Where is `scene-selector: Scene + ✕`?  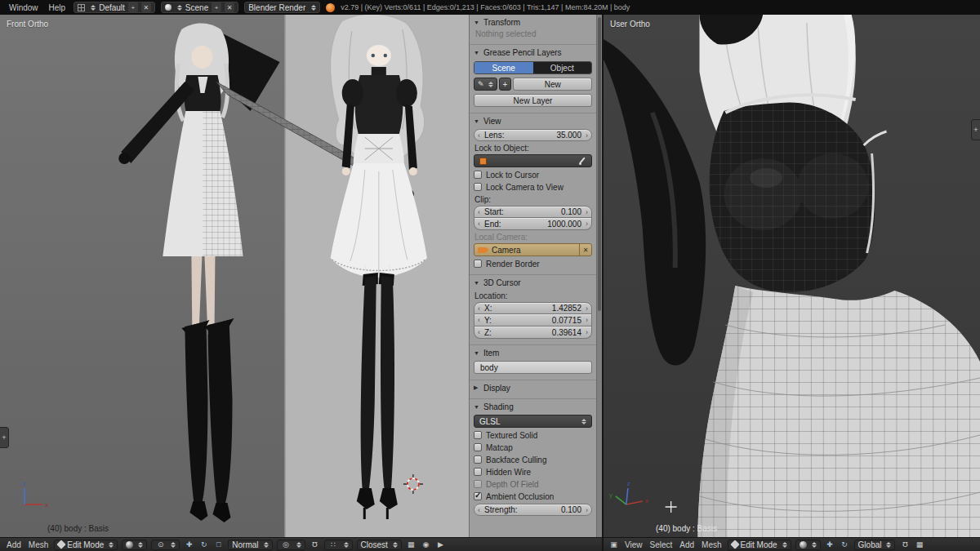
scene-selector: Scene + ✕ is located at coordinates (199, 7).